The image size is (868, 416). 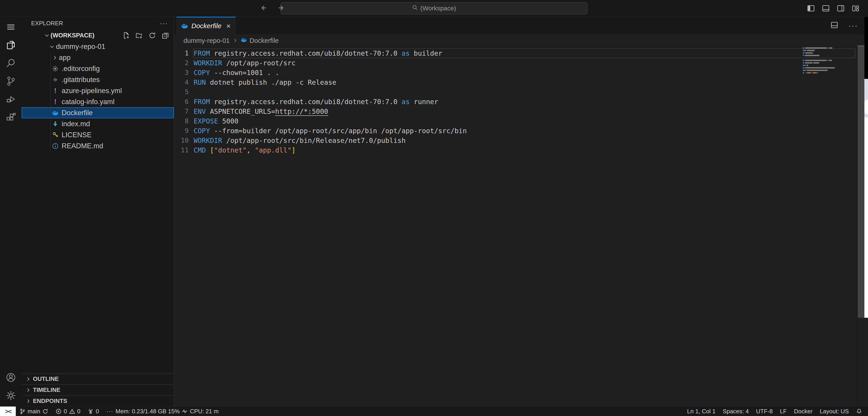 What do you see at coordinates (98, 91) in the screenshot?
I see `tree-item-azure-pipelines-yml: !azure-pipelines.yml` at bounding box center [98, 91].